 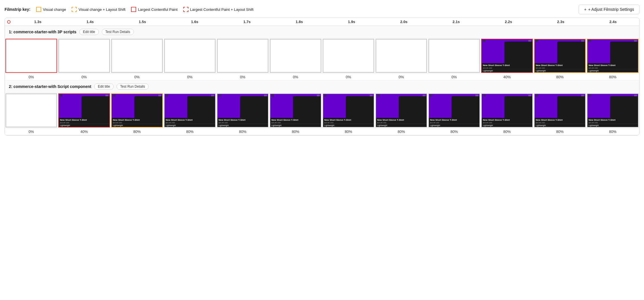 What do you see at coordinates (186, 9) in the screenshot?
I see `key-icon-lcp-layout-shift` at bounding box center [186, 9].